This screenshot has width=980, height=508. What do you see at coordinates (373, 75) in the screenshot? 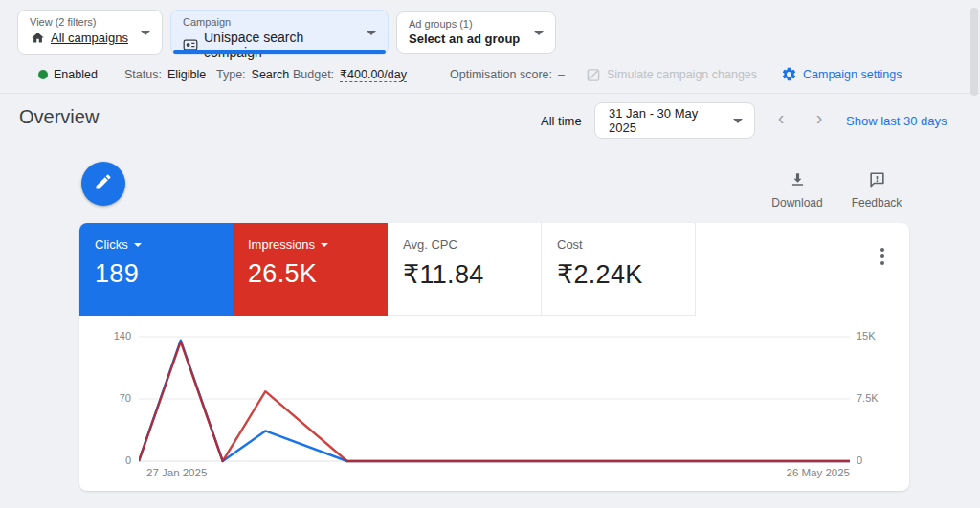
I see `budget-value: ₹400.00/day` at bounding box center [373, 75].